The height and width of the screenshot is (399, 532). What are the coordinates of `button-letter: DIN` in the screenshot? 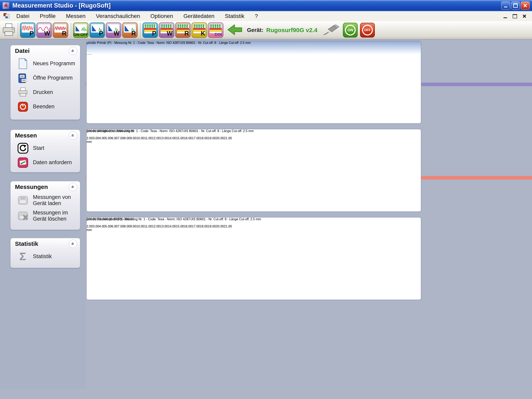 It's located at (218, 35).